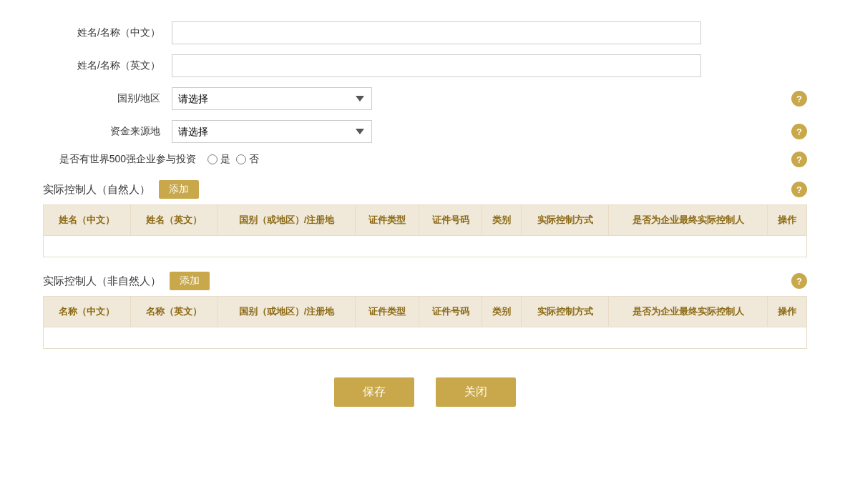 Image resolution: width=850 pixels, height=504 pixels. What do you see at coordinates (174, 312) in the screenshot?
I see `col-non-natural-name-en: 名称（英文）` at bounding box center [174, 312].